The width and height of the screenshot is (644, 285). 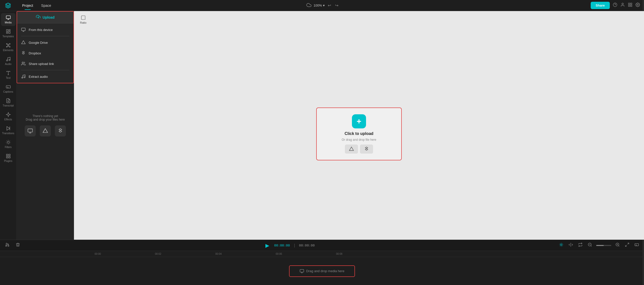 I want to click on dropbox-button, so click(x=60, y=131).